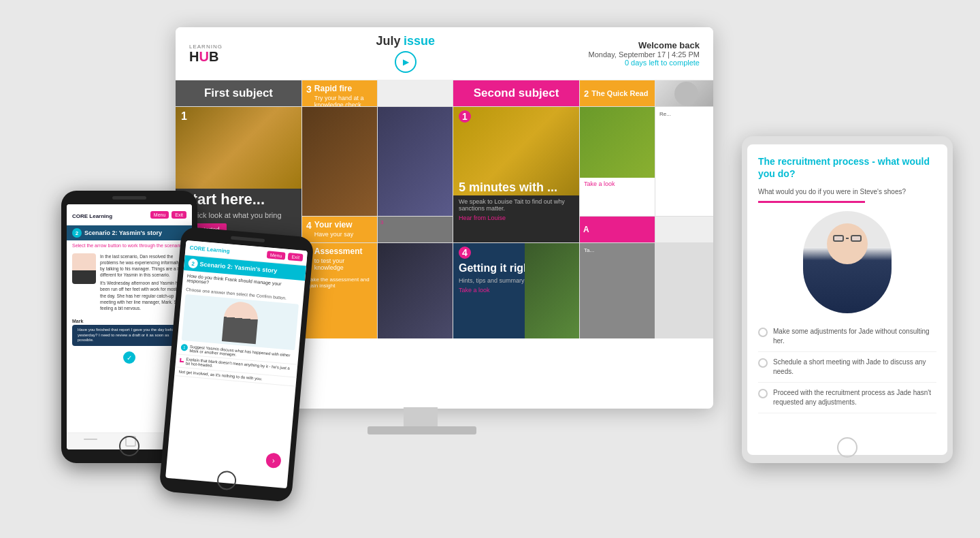 This screenshot has height=538, width=980. I want to click on phone-avatar-female, so click(84, 268).